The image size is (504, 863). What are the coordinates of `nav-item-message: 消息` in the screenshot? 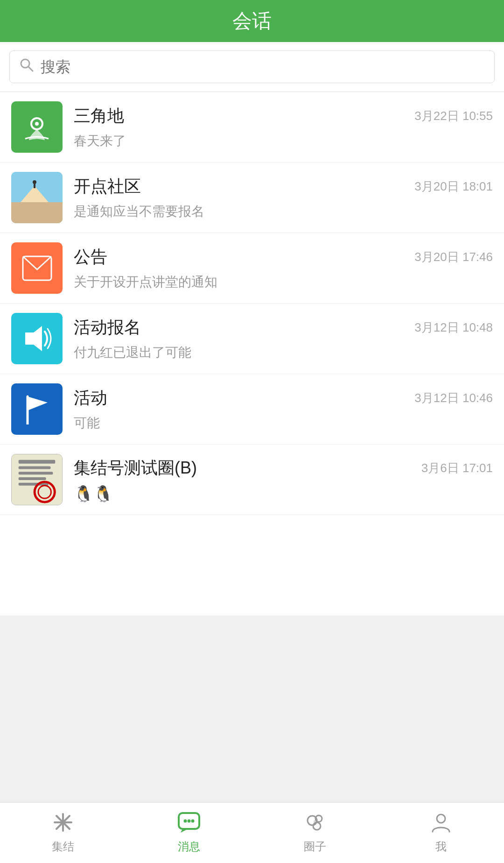 It's located at (189, 833).